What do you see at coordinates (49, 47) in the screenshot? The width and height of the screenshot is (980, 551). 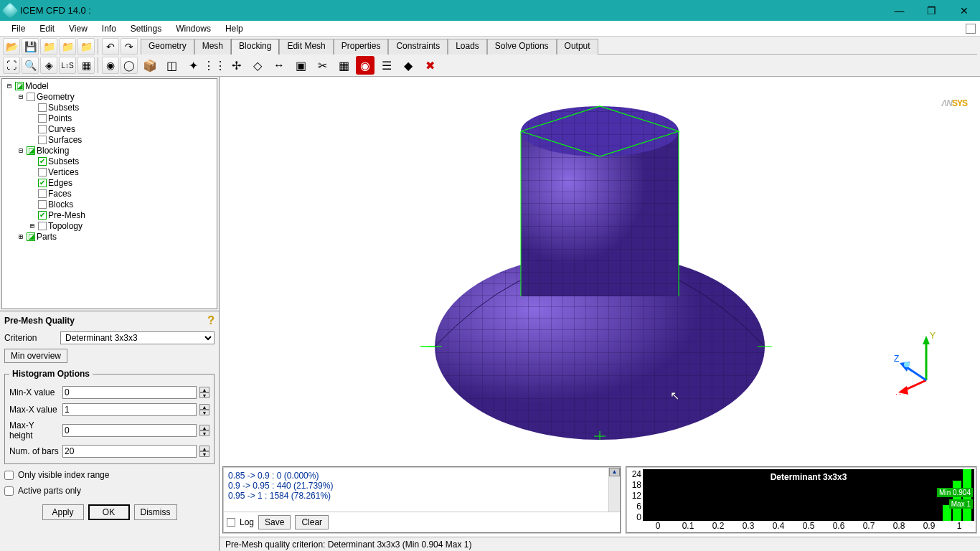 I see `open-geom-icon: 📁` at bounding box center [49, 47].